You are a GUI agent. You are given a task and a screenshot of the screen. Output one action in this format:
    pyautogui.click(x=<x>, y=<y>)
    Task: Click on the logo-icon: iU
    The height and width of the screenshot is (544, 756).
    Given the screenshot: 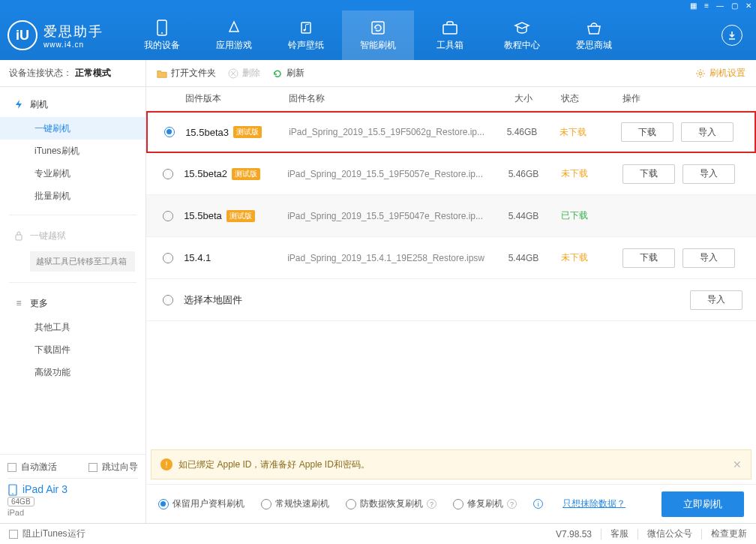 What is the action you would take?
    pyautogui.click(x=22, y=35)
    